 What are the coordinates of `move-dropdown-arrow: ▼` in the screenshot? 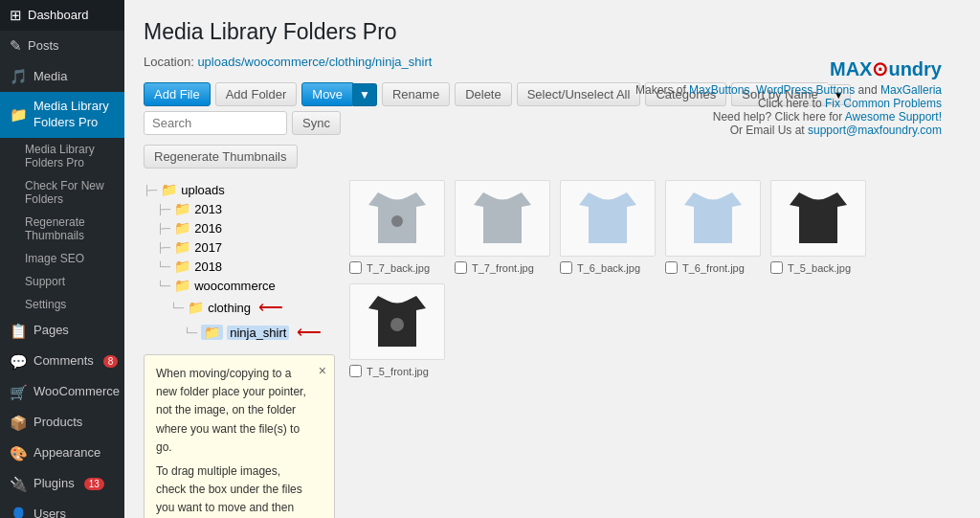 It's located at (366, 95).